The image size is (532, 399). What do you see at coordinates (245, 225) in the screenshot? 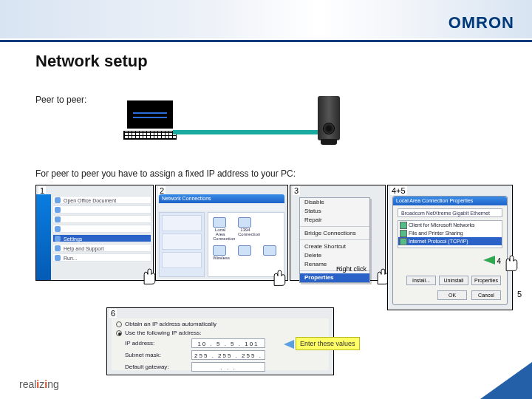
I see `network-connection-icon: 1394 Connection` at bounding box center [245, 225].